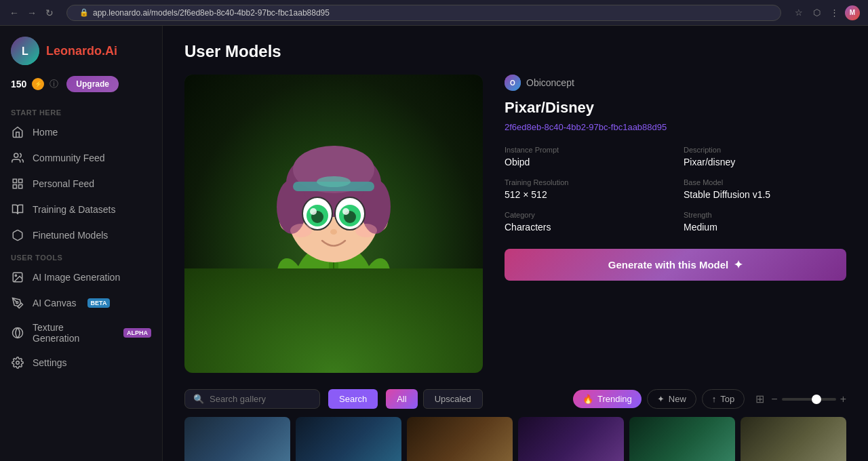  What do you see at coordinates (84, 12) in the screenshot?
I see `lock-icon: 🔒` at bounding box center [84, 12].